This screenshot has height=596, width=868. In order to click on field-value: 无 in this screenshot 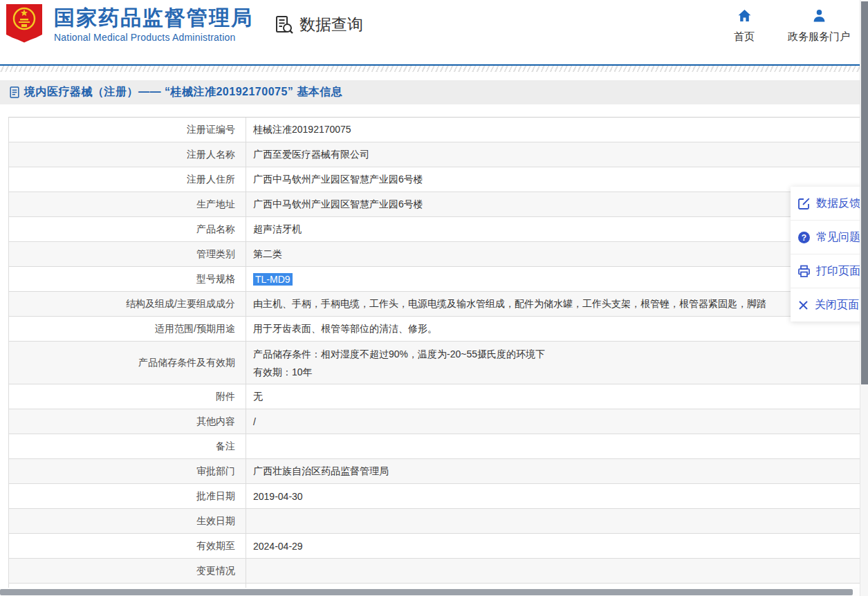, I will do `click(553, 397)`.